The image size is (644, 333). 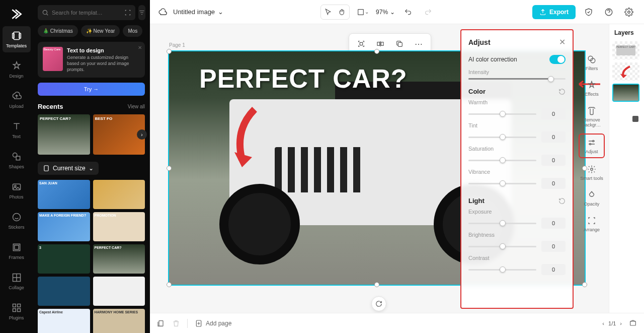 I want to click on saturation-value: 0, so click(x=553, y=160).